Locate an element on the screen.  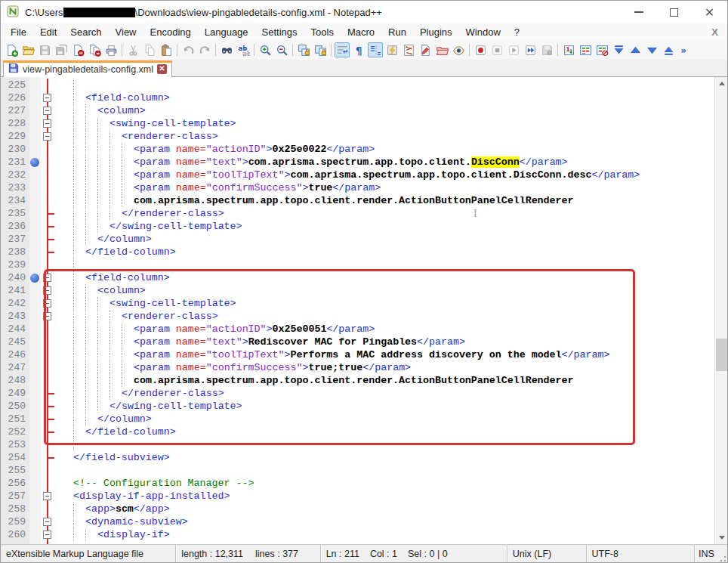
line-number: 249 is located at coordinates (15, 393).